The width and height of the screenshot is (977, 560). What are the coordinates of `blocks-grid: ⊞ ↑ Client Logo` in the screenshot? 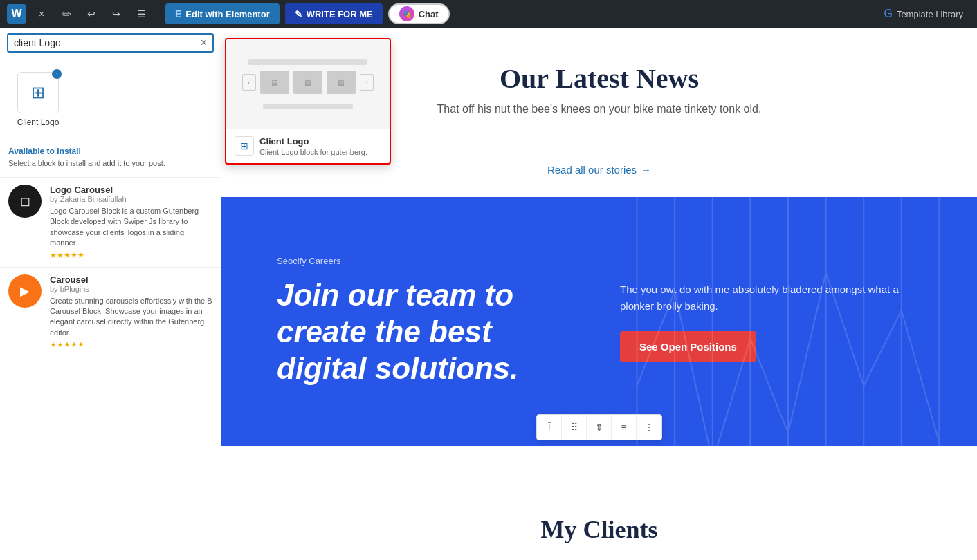 It's located at (111, 100).